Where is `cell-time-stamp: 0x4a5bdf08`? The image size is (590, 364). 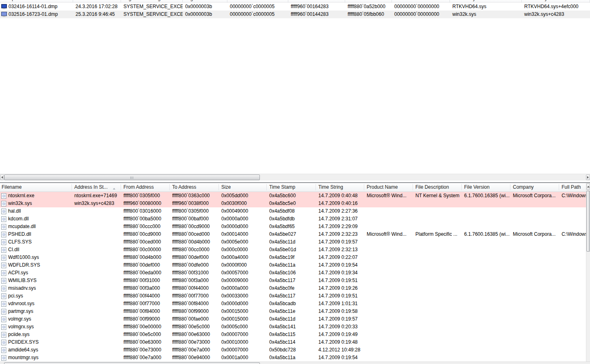
cell-time-stamp: 0x4a5bdf08 is located at coordinates (292, 211).